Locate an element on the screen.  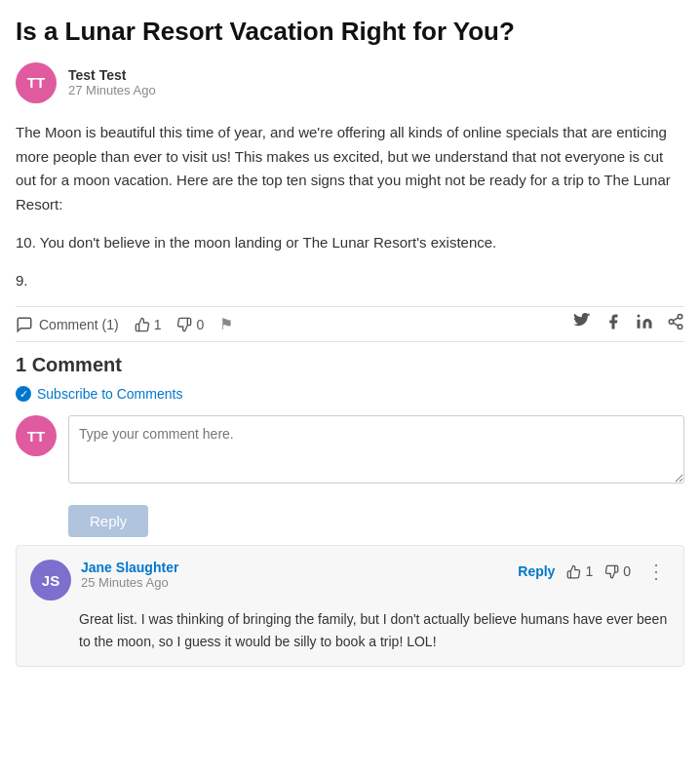
subscribe-row: ✓ Subscribe to Comments is located at coordinates (350, 394).